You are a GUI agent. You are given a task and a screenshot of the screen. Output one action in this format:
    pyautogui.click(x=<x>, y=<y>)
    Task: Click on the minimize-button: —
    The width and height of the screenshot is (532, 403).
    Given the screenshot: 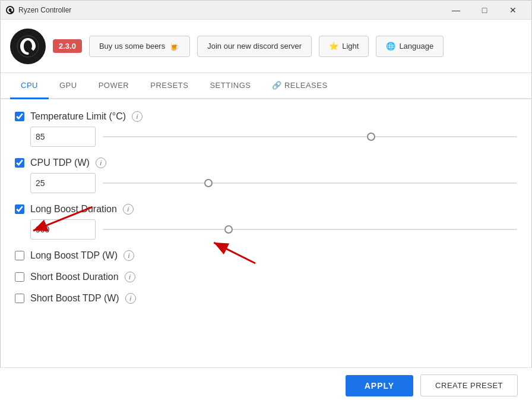 What is the action you would take?
    pyautogui.click(x=456, y=10)
    